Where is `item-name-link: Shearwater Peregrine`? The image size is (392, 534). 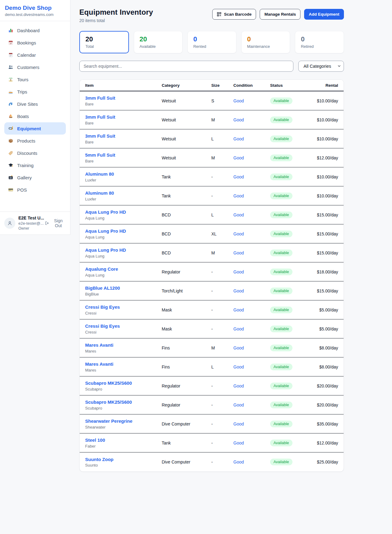
item-name-link: Shearwater Peregrine is located at coordinates (123, 421).